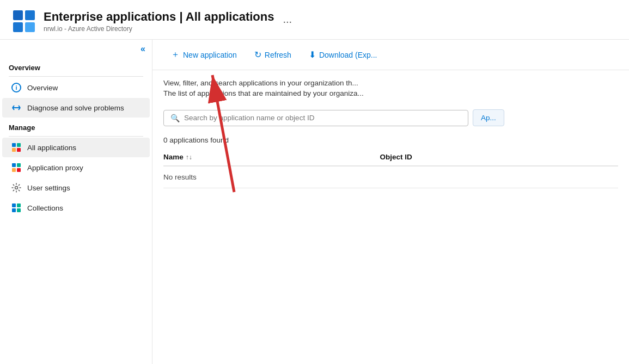 The image size is (629, 364). What do you see at coordinates (204, 54) in the screenshot?
I see `new-application-button: ＋ New application` at bounding box center [204, 54].